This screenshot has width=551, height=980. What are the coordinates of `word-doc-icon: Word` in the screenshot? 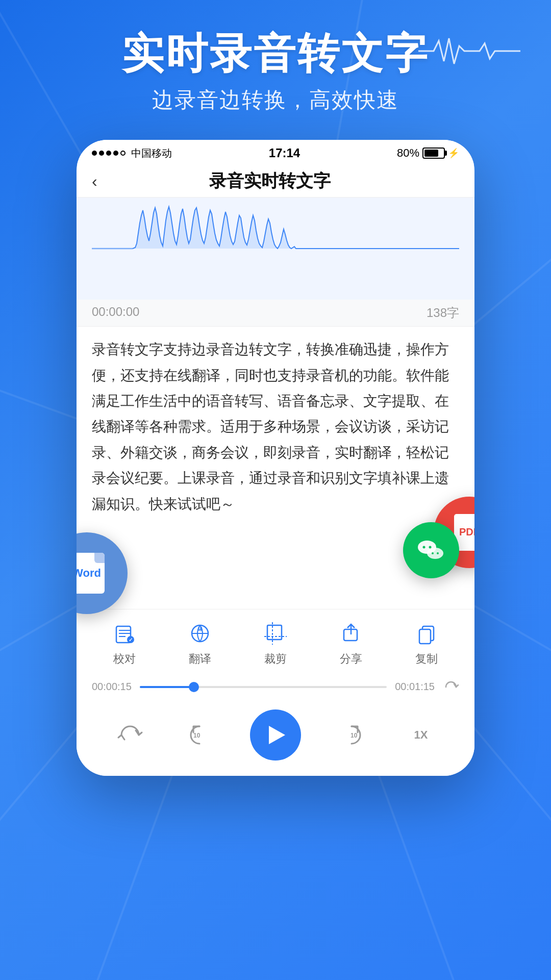 It's located at (91, 573).